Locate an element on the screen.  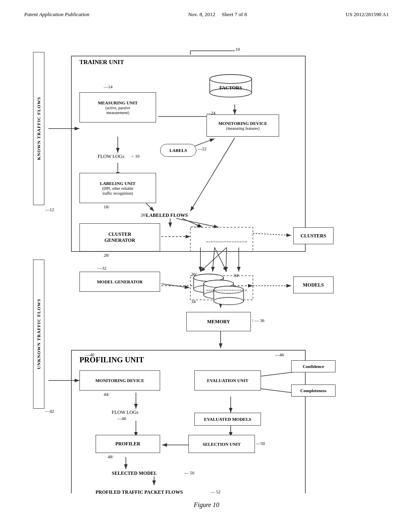
measuring-unit-box: MEASURING UNIT(active, passivemeasuremen… is located at coordinates (118, 107).